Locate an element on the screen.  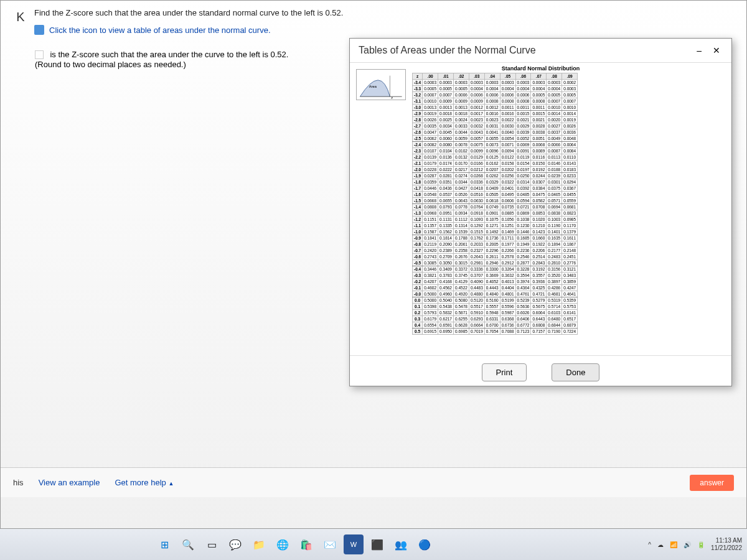
table-row: -1.90.02870.02810.02740.02680.02620.0256… is located at coordinates (496, 176).